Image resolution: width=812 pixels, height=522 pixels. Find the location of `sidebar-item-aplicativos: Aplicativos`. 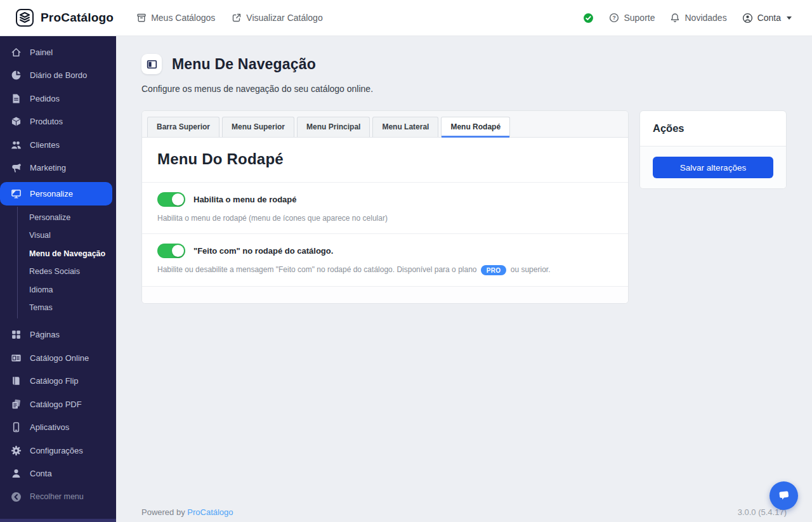

sidebar-item-aplicativos: Aplicativos is located at coordinates (58, 427).